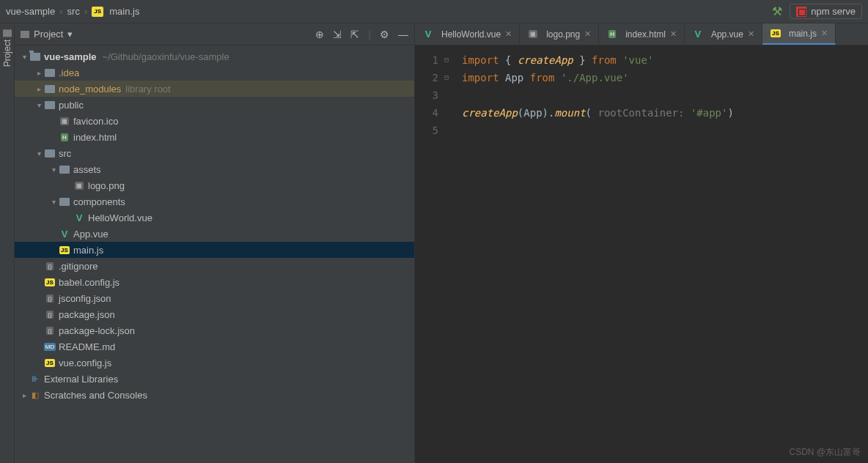 Image resolution: width=868 pixels, height=463 pixels. What do you see at coordinates (7, 243) in the screenshot?
I see `left-tool-gutter: Project` at bounding box center [7, 243].